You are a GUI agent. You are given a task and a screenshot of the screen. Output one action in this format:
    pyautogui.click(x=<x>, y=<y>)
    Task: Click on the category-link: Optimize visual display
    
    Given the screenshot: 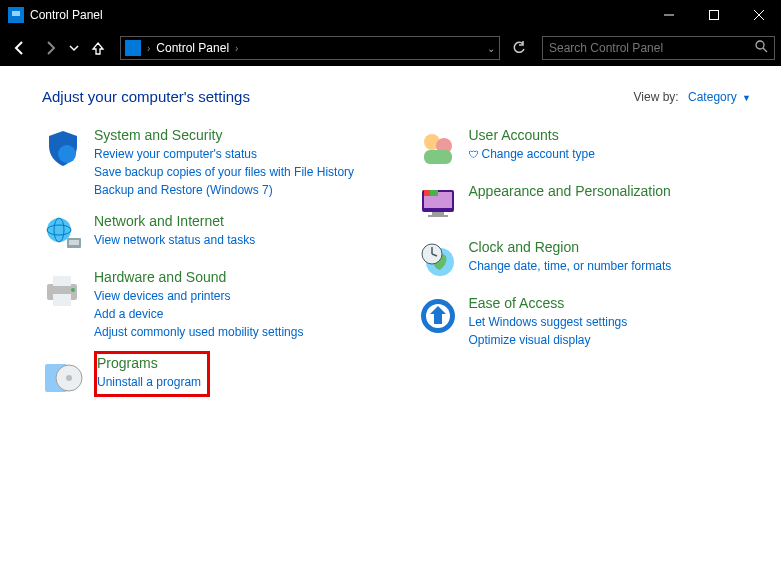 What is the action you would take?
    pyautogui.click(x=548, y=340)
    